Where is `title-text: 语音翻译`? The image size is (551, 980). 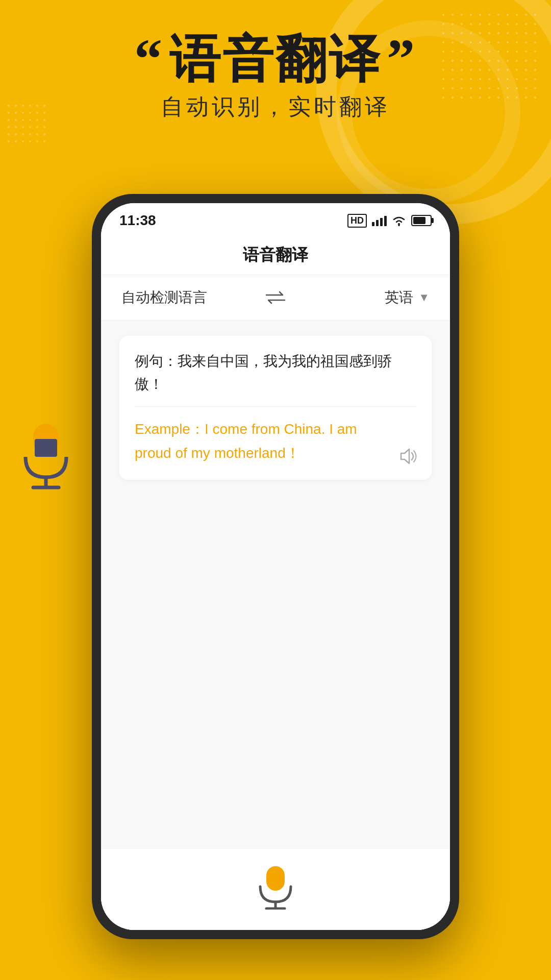 title-text: 语音翻译 is located at coordinates (276, 59).